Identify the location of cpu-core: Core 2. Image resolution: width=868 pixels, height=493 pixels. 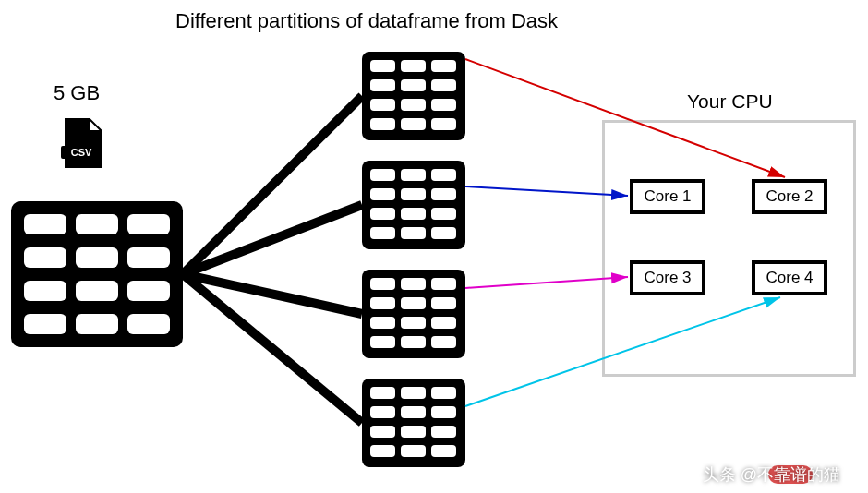
(790, 197).